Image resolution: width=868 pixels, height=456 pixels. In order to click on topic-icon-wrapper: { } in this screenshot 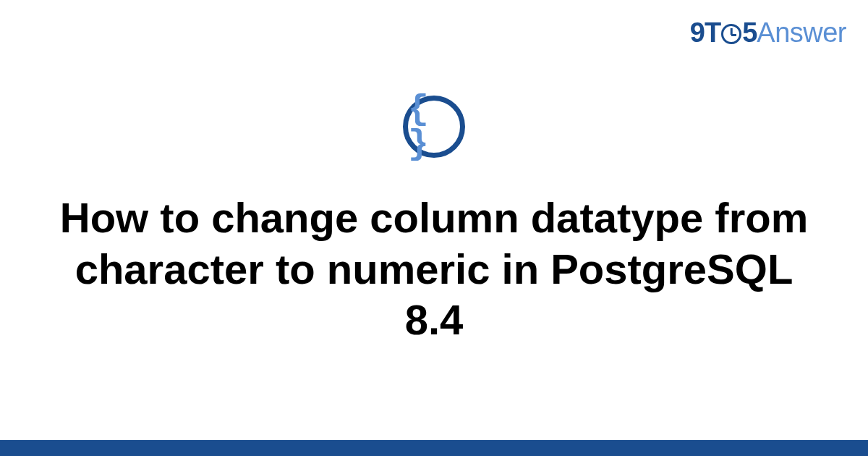, I will do `click(434, 127)`.